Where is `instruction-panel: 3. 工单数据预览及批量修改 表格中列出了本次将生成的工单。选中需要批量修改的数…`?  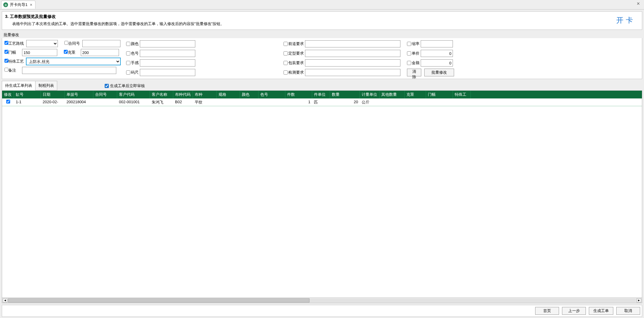
instruction-panel: 3. 工单数据预览及批量修改 表格中列出了本次将生成的工单。选中需要批量修改的数… is located at coordinates (322, 21).